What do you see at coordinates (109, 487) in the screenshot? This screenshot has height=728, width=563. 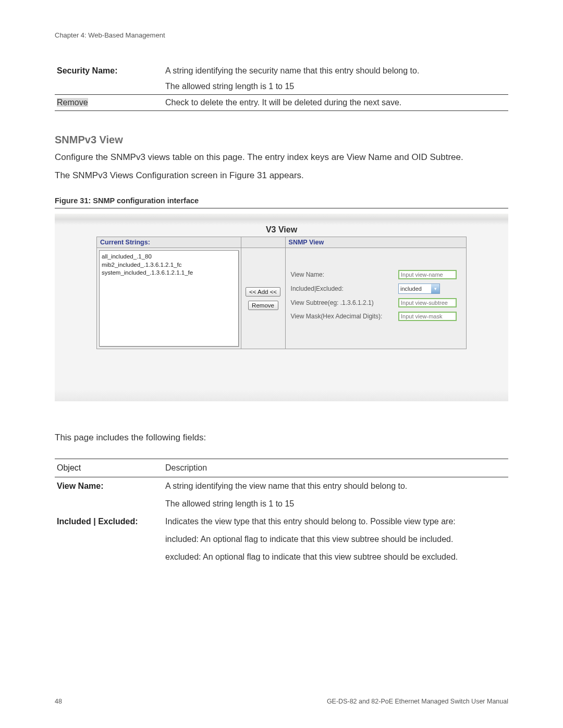 I see `view-name-object: View Name:` at bounding box center [109, 487].